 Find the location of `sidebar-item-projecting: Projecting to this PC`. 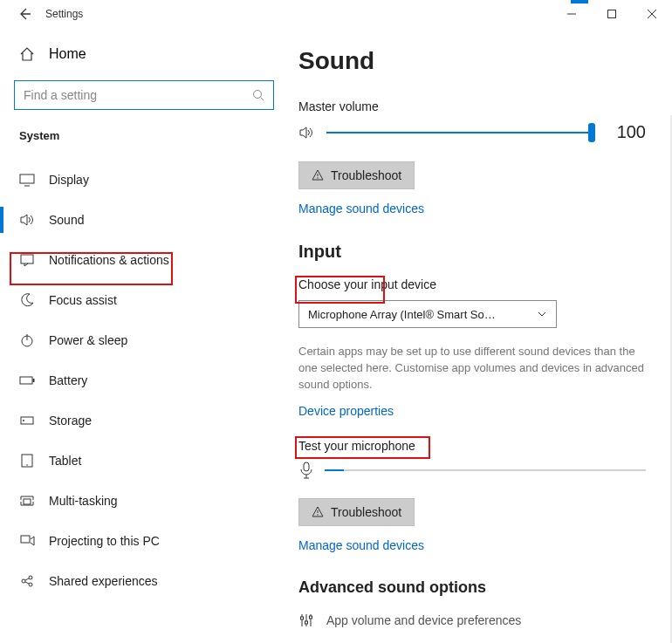

sidebar-item-projecting: Projecting to this PC is located at coordinates (144, 541).